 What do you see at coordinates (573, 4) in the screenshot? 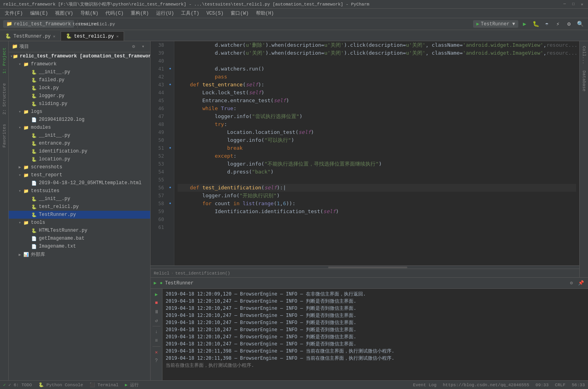
I see `maximize-button: □` at bounding box center [573, 4].